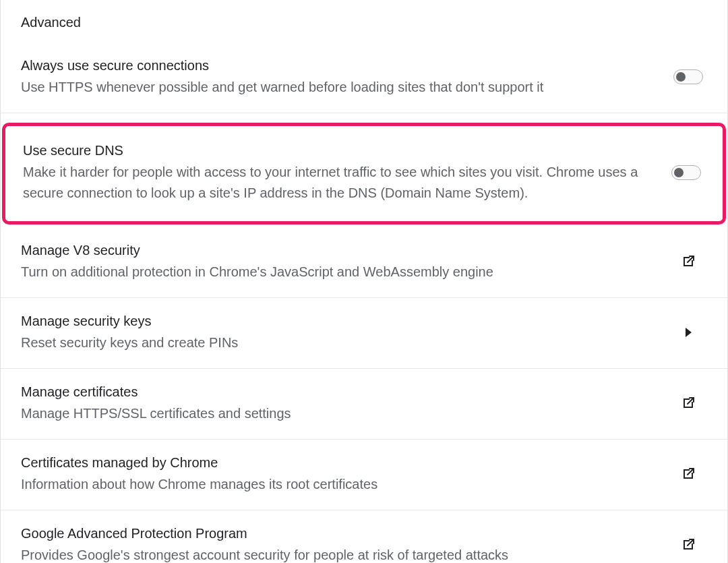 The width and height of the screenshot is (728, 563). What do you see at coordinates (332, 534) in the screenshot?
I see `row-title: Google Advanced Protection Program` at bounding box center [332, 534].